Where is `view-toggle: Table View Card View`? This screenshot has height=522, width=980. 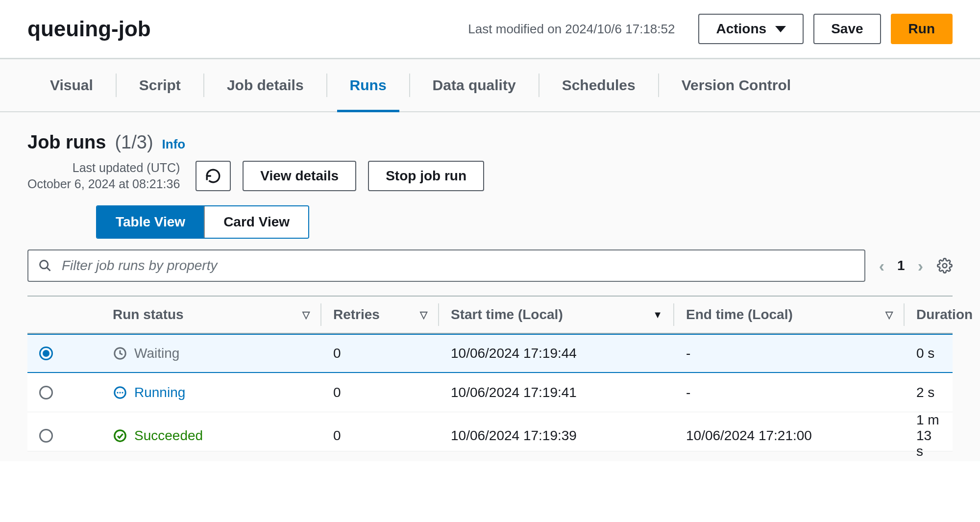 view-toggle: Table View Card View is located at coordinates (203, 222).